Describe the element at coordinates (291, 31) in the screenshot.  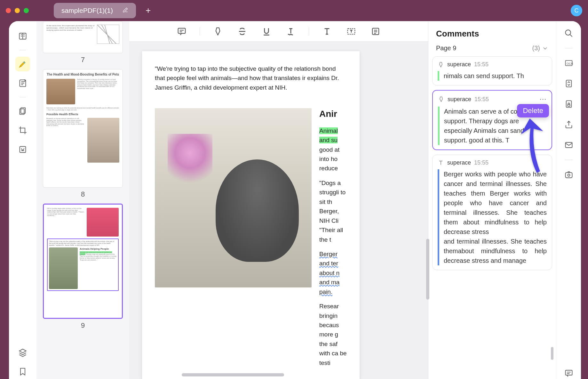
I see `squiggly-tool-icon` at that location.